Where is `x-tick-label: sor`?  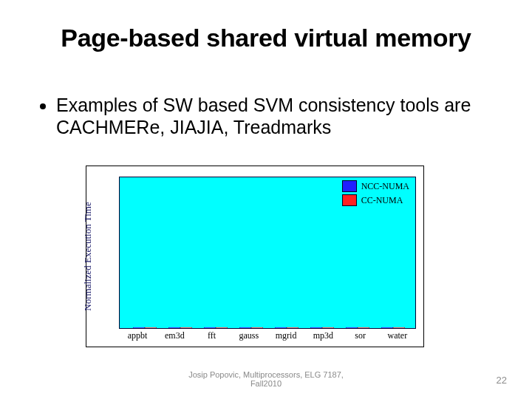 x-tick-label: sor is located at coordinates (361, 337).